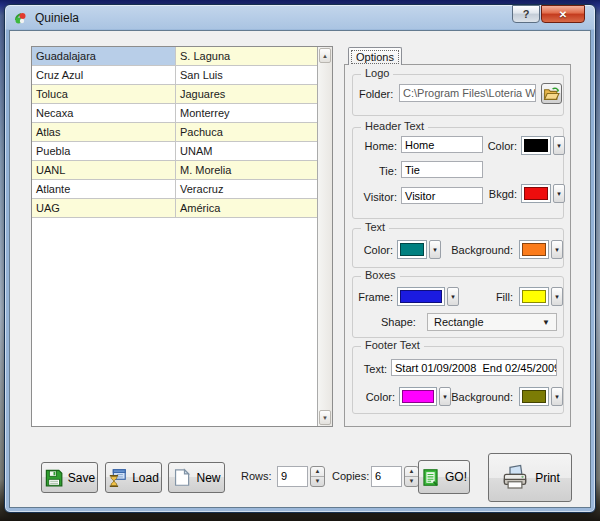  What do you see at coordinates (534, 396) in the screenshot?
I see `footer-background-fill` at bounding box center [534, 396].